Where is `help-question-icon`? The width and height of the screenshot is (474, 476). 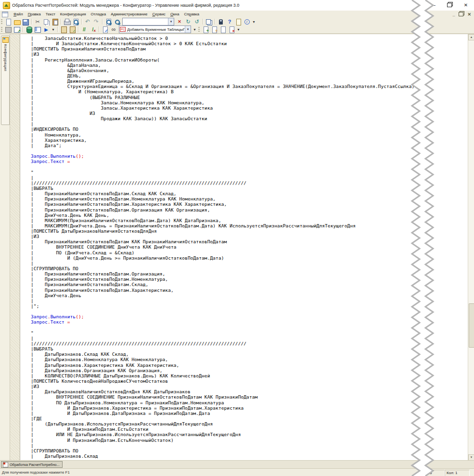
help-question-icon is located at coordinates (230, 22).